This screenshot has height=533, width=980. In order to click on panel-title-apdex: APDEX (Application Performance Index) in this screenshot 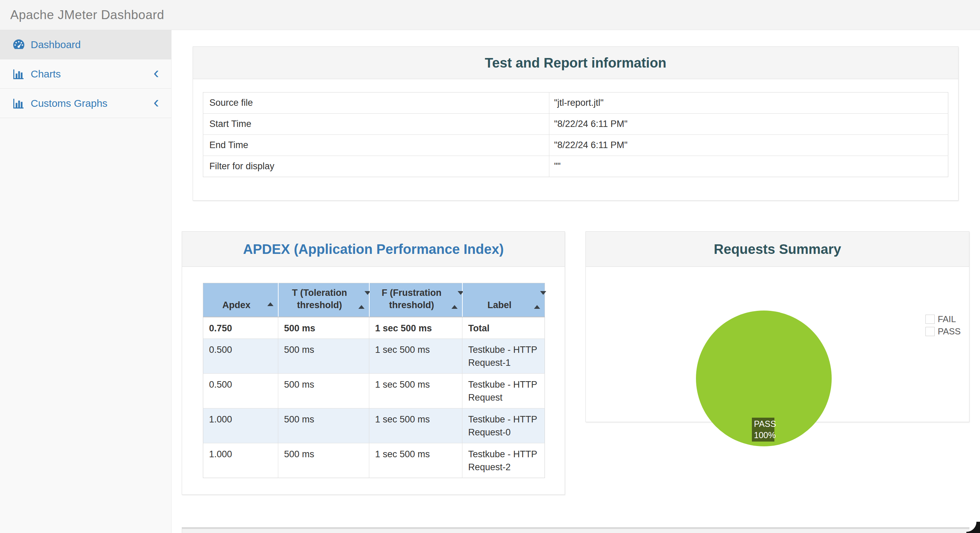, I will do `click(374, 249)`.